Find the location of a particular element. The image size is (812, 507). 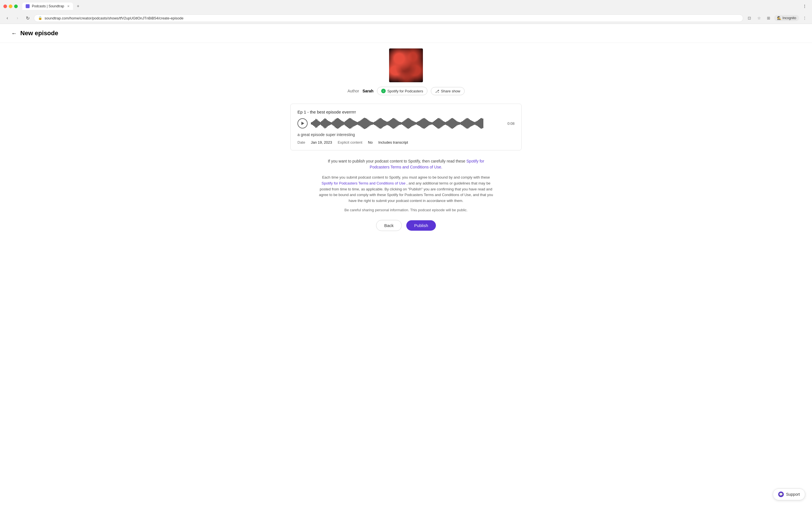

tab-close-icon: ✕ is located at coordinates (68, 6).